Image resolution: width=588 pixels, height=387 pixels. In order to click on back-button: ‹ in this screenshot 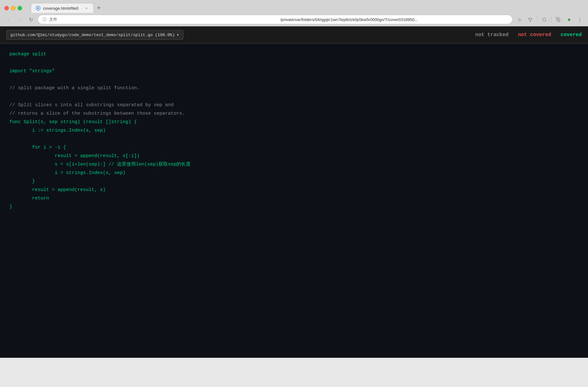, I will do `click(8, 19)`.